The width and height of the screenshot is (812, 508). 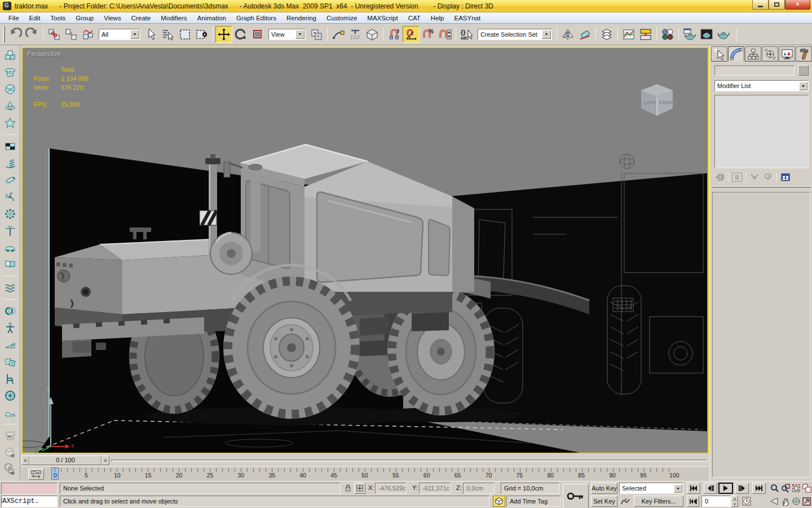 What do you see at coordinates (258, 34) in the screenshot?
I see `select-and-scale-icon` at bounding box center [258, 34].